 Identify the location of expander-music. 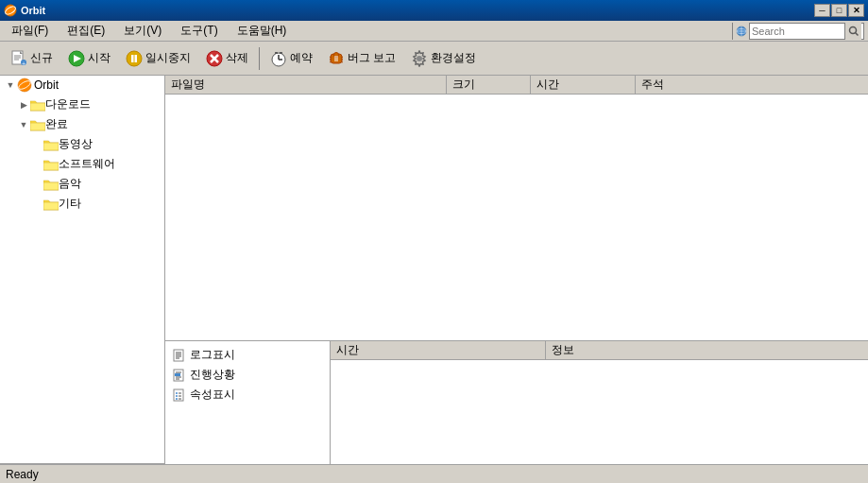
(37, 184).